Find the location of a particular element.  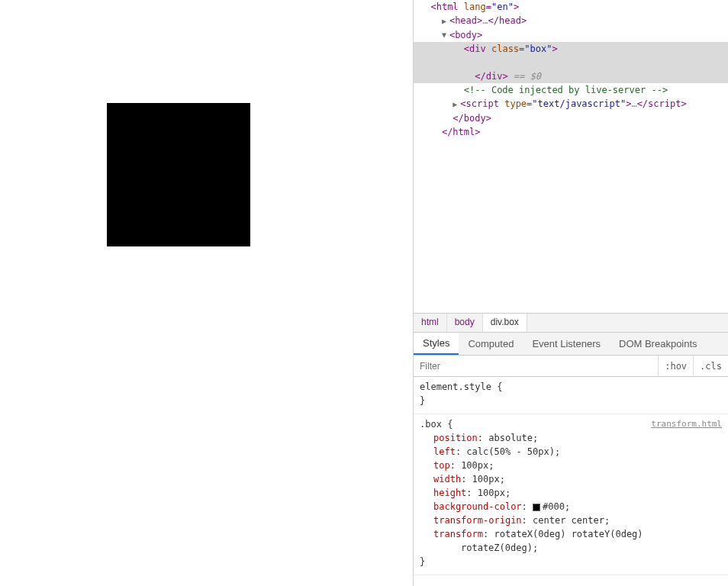

prop-left: left: calc(50% - 50px); is located at coordinates (571, 452).